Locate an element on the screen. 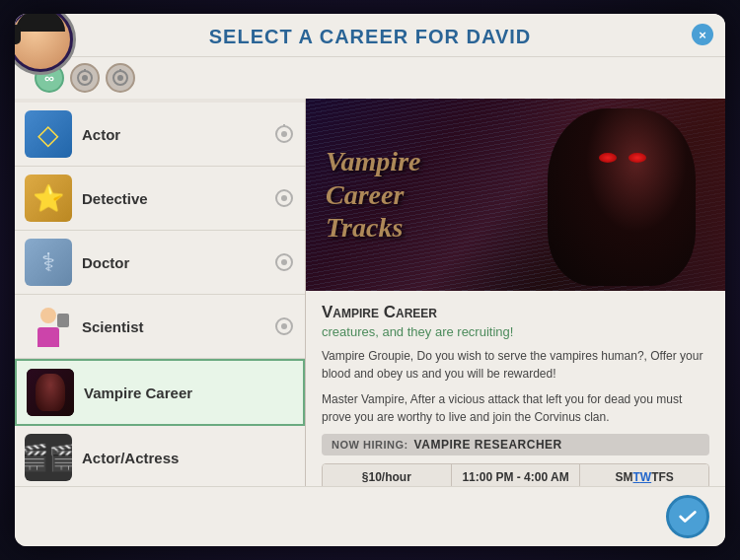 The height and width of the screenshot is (560, 740). filter-custom2 is located at coordinates (120, 78).